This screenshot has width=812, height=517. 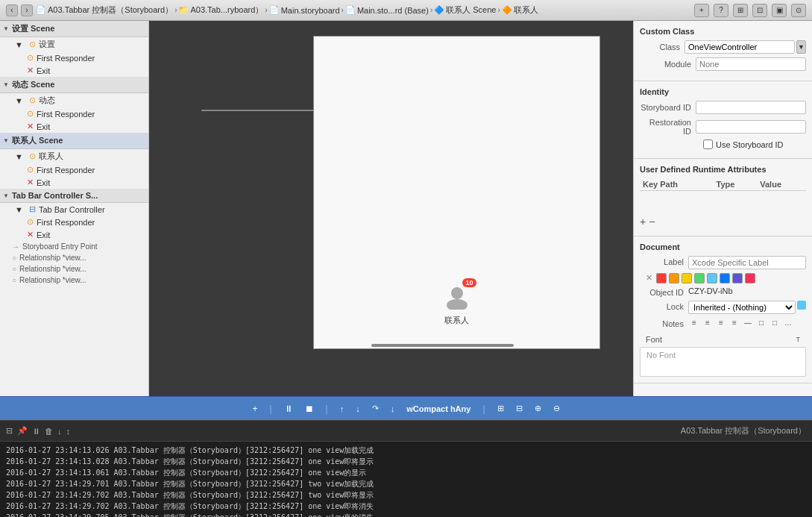 I want to click on tree-item-settings: ▼ ⊙ 设置, so click(x=75, y=45).